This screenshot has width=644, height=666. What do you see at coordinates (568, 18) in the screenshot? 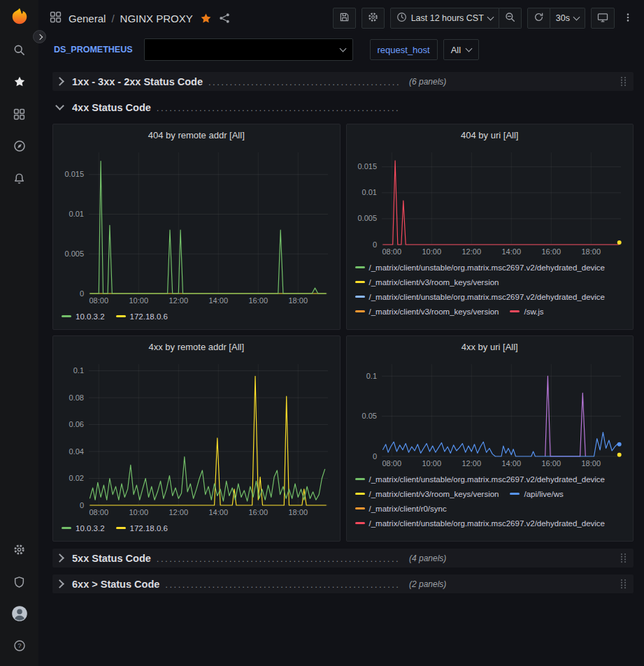
I see `refresh-interval-button: 30s` at bounding box center [568, 18].